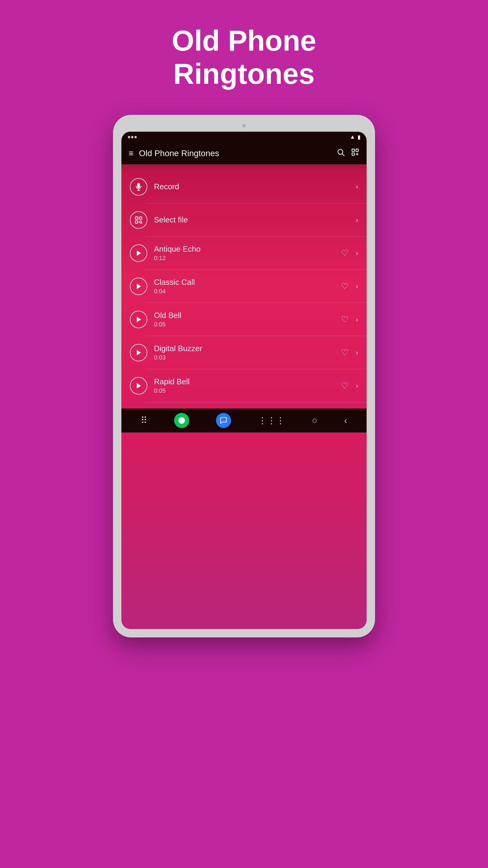  What do you see at coordinates (139, 352) in the screenshot?
I see `digital-buzzer-icon-circle` at bounding box center [139, 352].